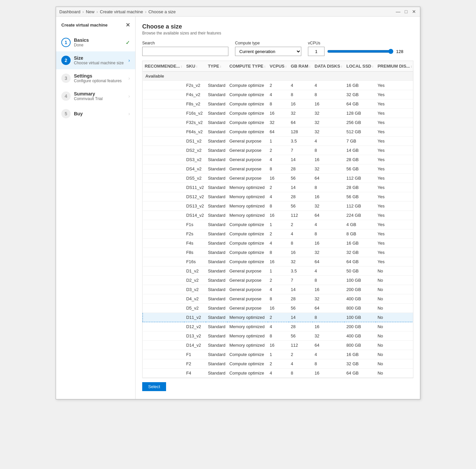  Describe the element at coordinates (195, 308) in the screenshot. I see `cell-sku-24: D5_v2` at that location.